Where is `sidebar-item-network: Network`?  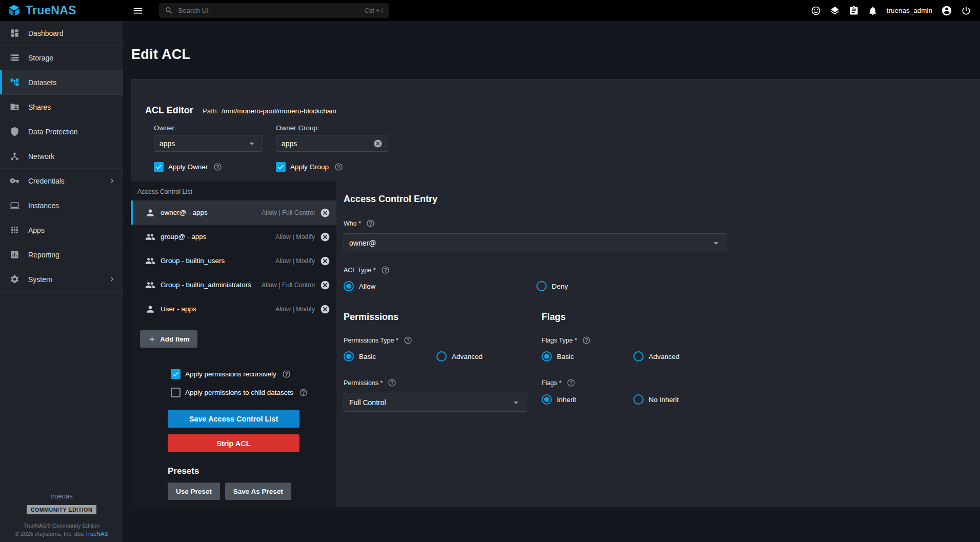
sidebar-item-network: Network is located at coordinates (62, 156).